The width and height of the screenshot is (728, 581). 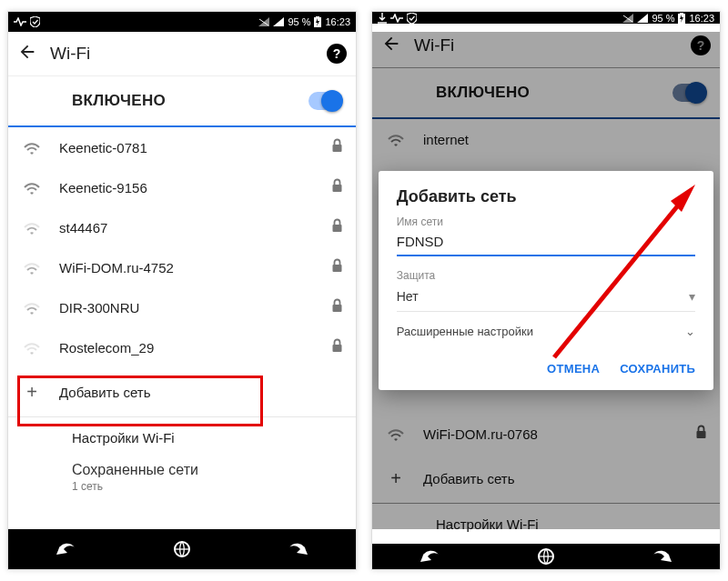 What do you see at coordinates (546, 296) in the screenshot?
I see `security-select: Нет ▾` at bounding box center [546, 296].